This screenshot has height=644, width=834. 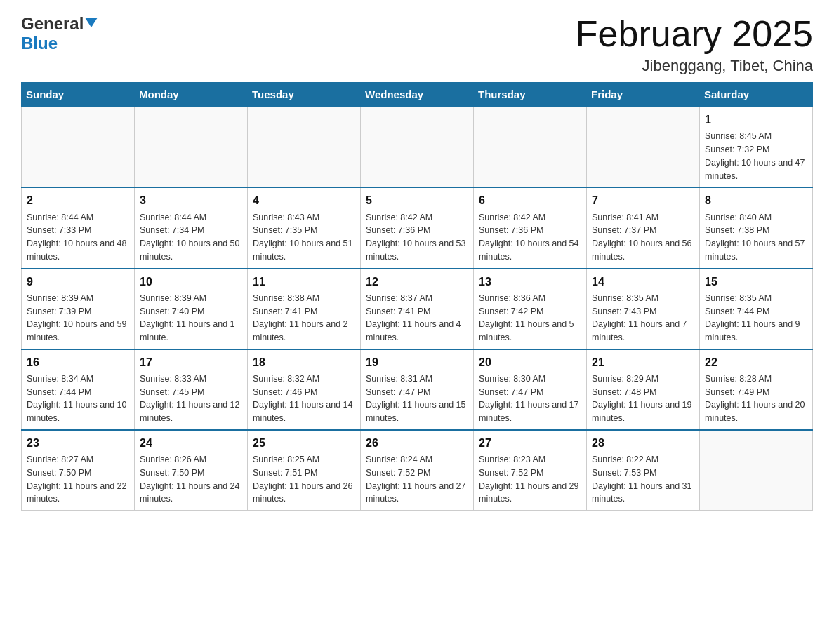 I want to click on day-info: Sunrise: 8:36 AM Sunset: 7:42 PM Dayligh…, so click(x=530, y=318).